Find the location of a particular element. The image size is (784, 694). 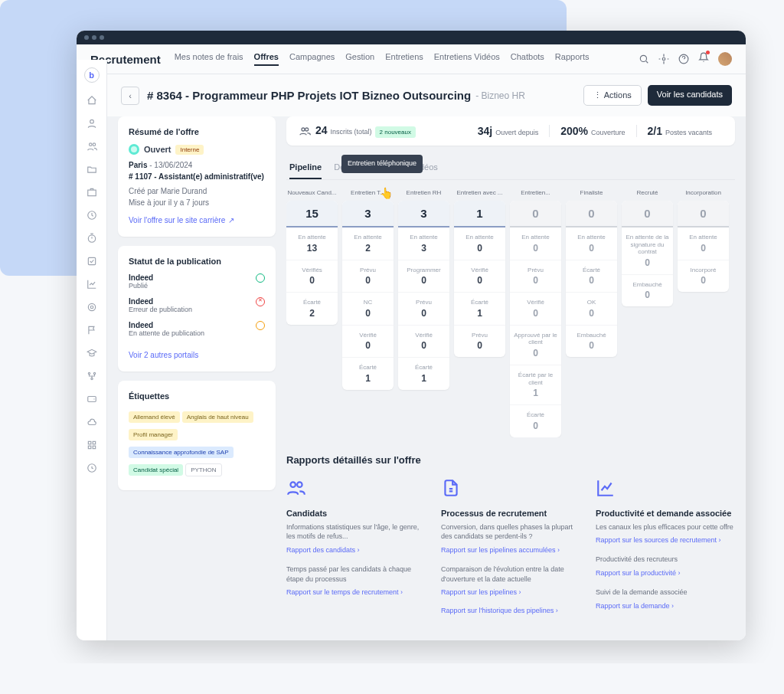

tags-heading: Étiquettes is located at coordinates (197, 396).